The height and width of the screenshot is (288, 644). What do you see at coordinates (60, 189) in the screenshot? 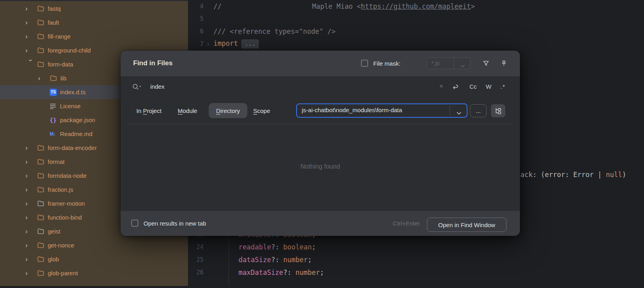
I see `tree-item-label: fraction.js` at bounding box center [60, 189].